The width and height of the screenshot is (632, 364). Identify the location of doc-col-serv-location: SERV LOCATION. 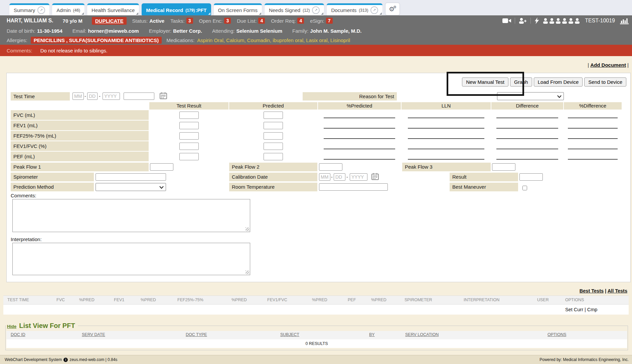
(422, 335).